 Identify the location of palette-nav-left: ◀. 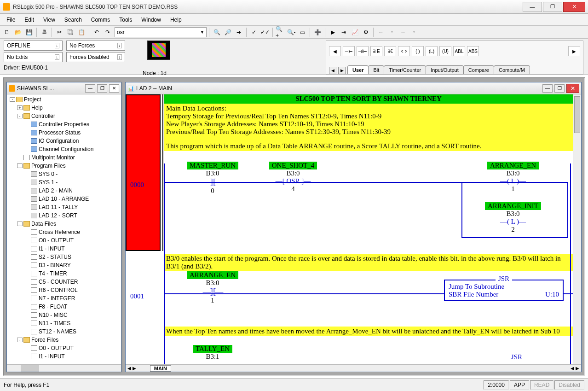
(335, 51).